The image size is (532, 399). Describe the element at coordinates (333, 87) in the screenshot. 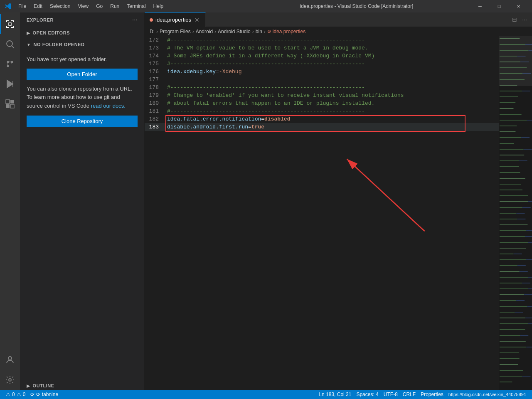

I see `code-line-178: #---------------------------------------…` at that location.